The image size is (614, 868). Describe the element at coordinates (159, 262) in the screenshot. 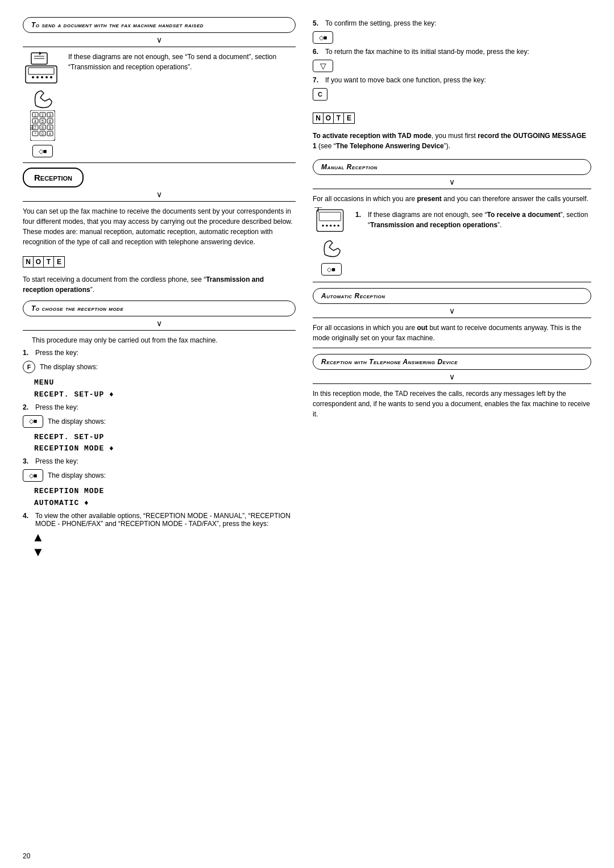

I see `reception-note-container: N O T E` at that location.